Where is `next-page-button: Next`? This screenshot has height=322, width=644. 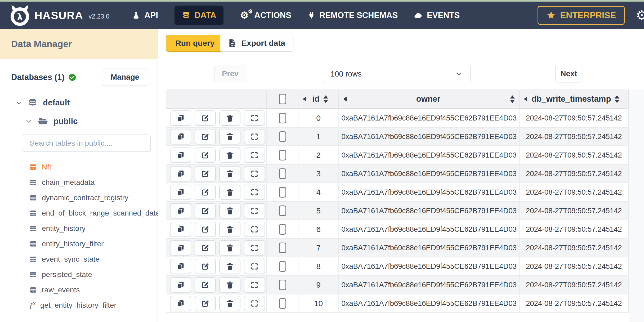
next-page-button: Next is located at coordinates (569, 74).